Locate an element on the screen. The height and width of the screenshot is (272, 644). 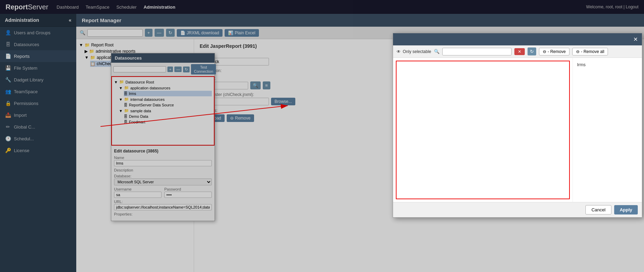
dialog-search-input is located at coordinates (477, 52).